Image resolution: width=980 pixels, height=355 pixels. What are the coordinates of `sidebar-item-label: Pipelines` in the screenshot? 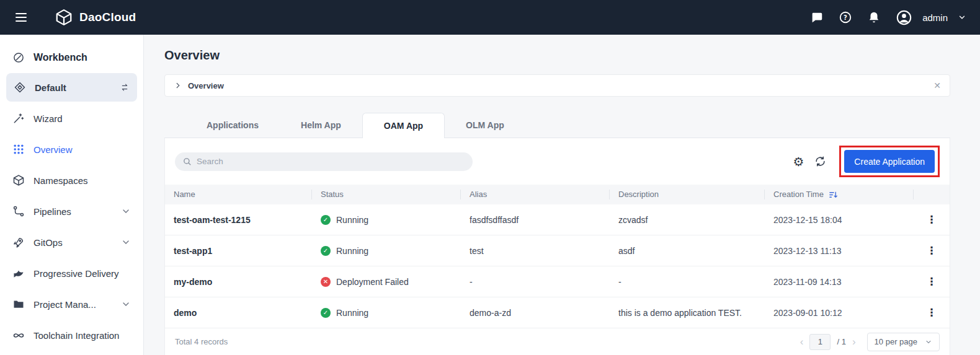 It's located at (52, 212).